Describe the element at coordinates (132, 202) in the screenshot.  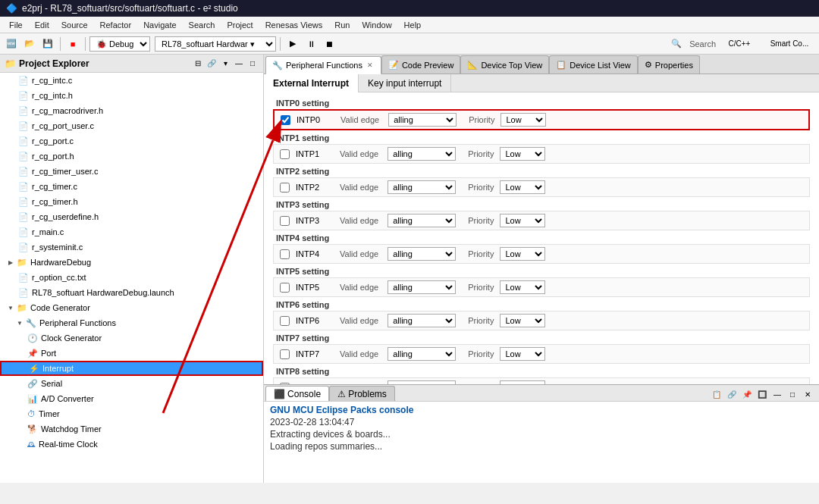
I see `tree-item-r_cg_timer_h: 📄 r_cg_timer.h` at that location.